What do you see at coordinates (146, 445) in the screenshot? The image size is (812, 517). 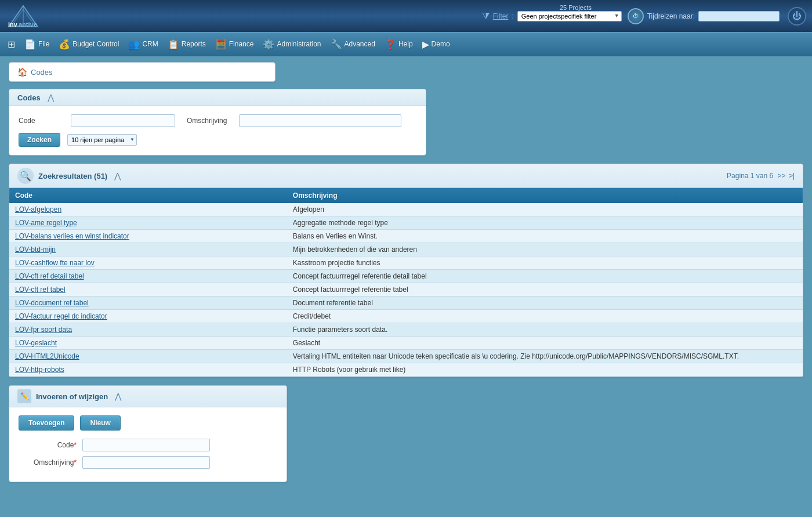 I see `code-field-input` at bounding box center [146, 445].